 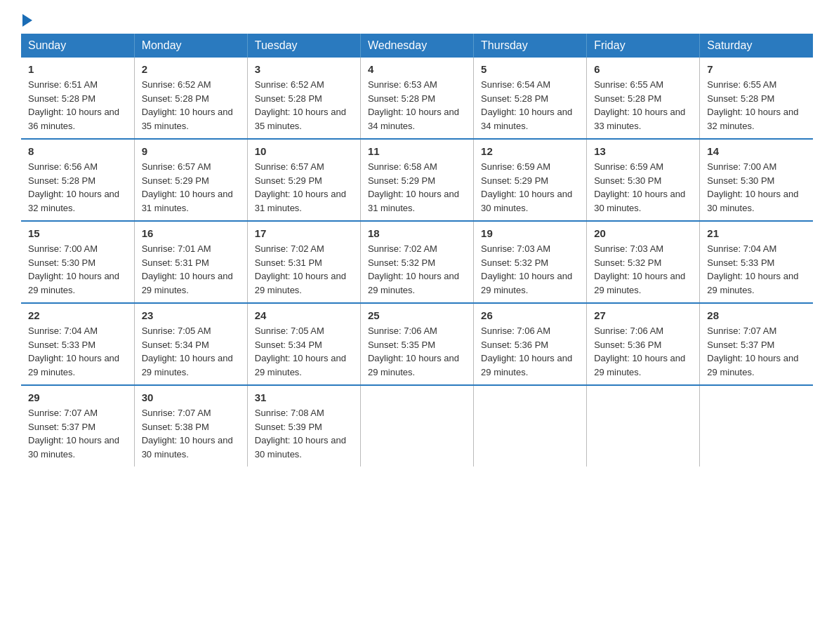 What do you see at coordinates (417, 344) in the screenshot?
I see `calendar-week-row: 22 Sunrise: 7:04 AM Sunset: 5:33 PM Dayl…` at bounding box center [417, 344].